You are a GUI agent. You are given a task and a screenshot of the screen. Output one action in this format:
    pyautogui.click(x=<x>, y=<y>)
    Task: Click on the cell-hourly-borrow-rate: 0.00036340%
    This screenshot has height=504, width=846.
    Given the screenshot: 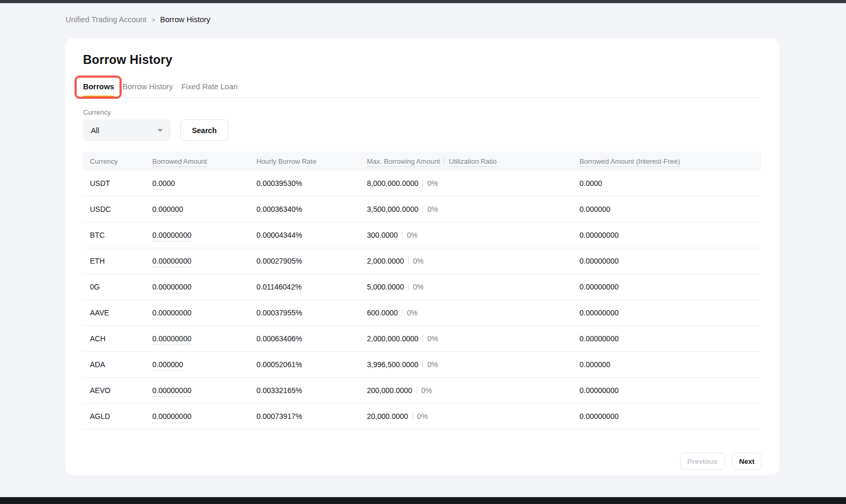 What is the action you would take?
    pyautogui.click(x=312, y=209)
    